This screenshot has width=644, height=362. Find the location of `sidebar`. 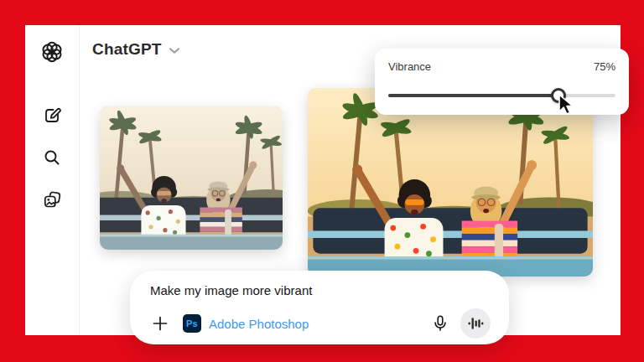

sidebar is located at coordinates (52, 180).